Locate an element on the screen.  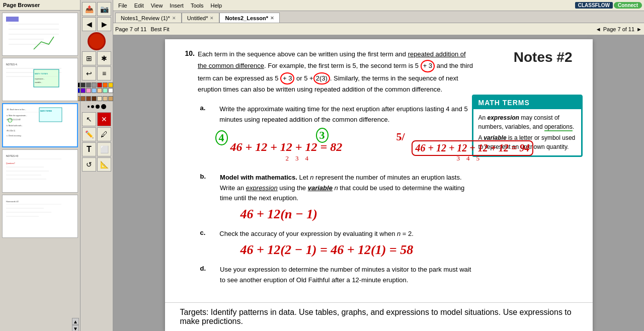
scroll-up-arrow: ▲ is located at coordinates (75, 321).